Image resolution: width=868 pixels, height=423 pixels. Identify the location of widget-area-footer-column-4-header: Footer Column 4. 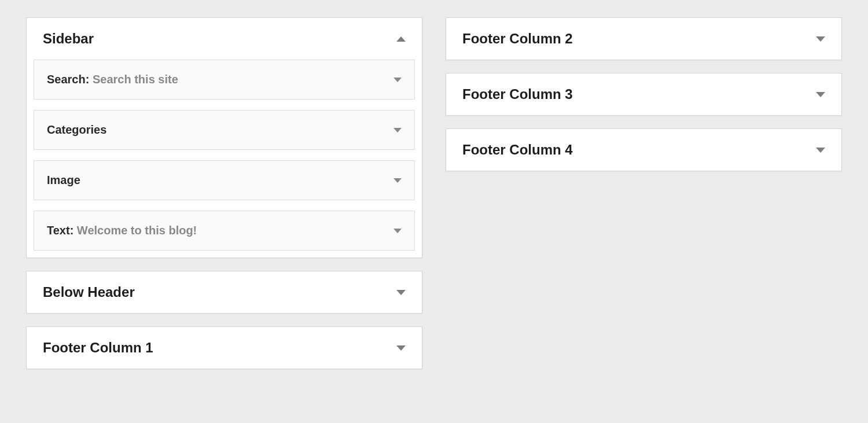
(643, 150).